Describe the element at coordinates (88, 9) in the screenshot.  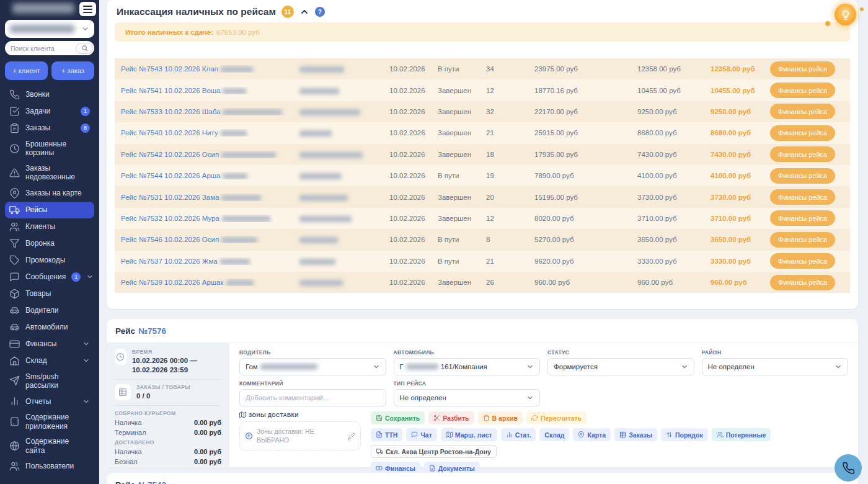
I see `hamburger-menu-button` at that location.